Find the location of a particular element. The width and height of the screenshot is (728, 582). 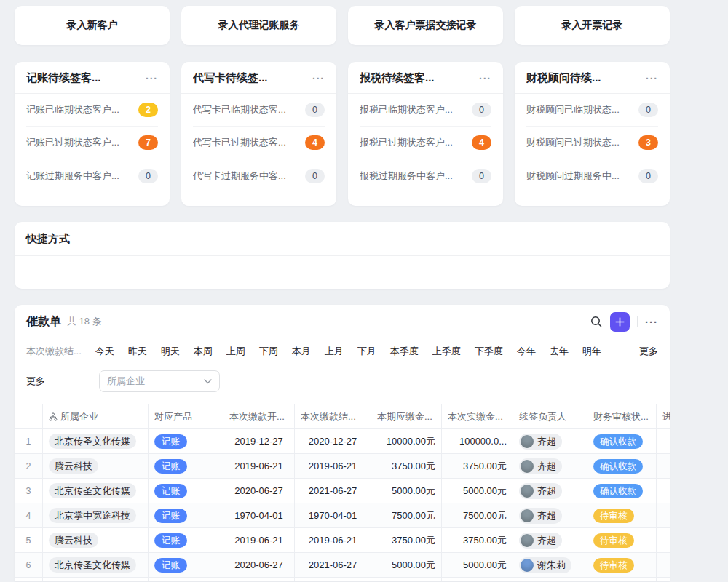

card-list-item: 记账已临期状态客户...2 is located at coordinates (92, 111).